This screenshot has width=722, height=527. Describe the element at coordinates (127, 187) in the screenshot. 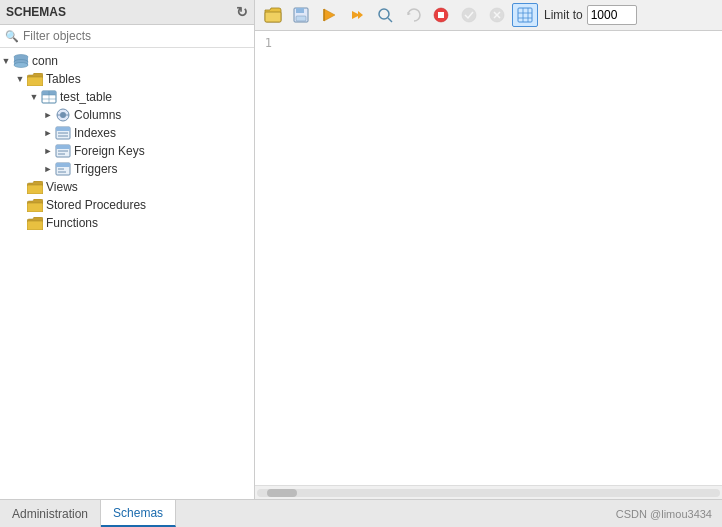

I see `tree-item-views: ► Views` at that location.